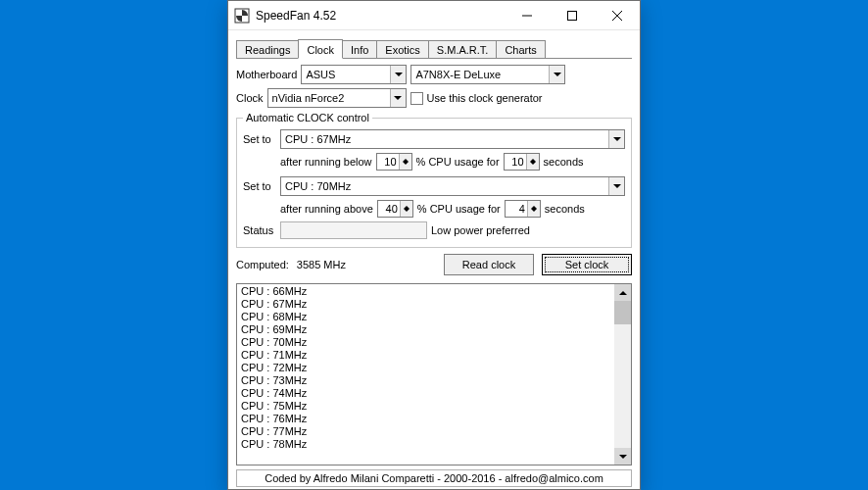 The height and width of the screenshot is (490, 868). Describe the element at coordinates (326, 162) in the screenshot. I see `after-running-below-label: after running below` at that location.